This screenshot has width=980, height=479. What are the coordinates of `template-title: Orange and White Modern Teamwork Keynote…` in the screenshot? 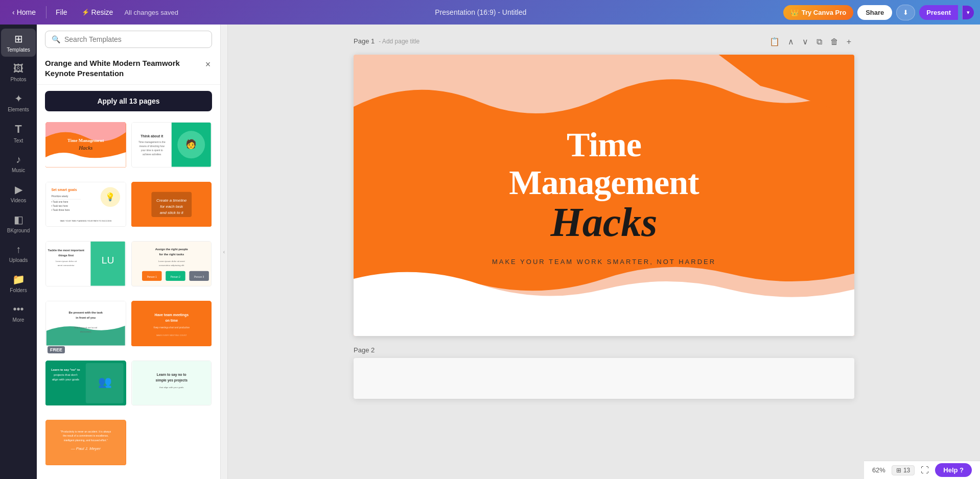 It's located at (129, 68).